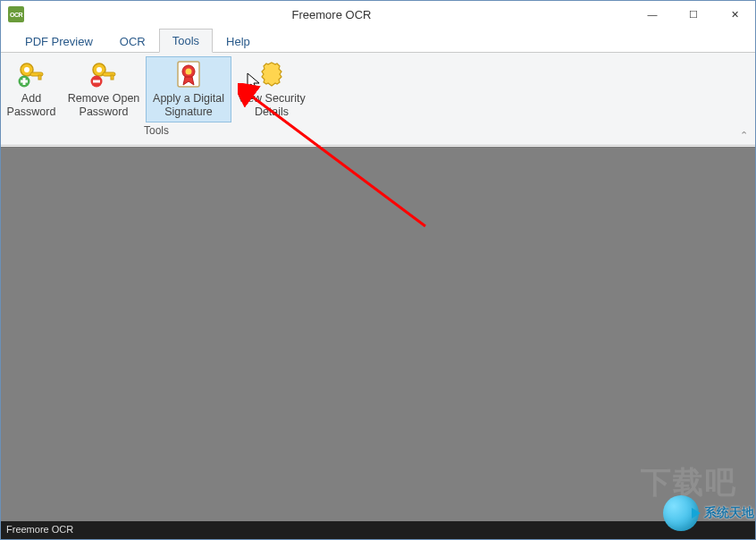  What do you see at coordinates (32, 105) in the screenshot?
I see `ribbon-item-label: AddPassword` at bounding box center [32, 105].